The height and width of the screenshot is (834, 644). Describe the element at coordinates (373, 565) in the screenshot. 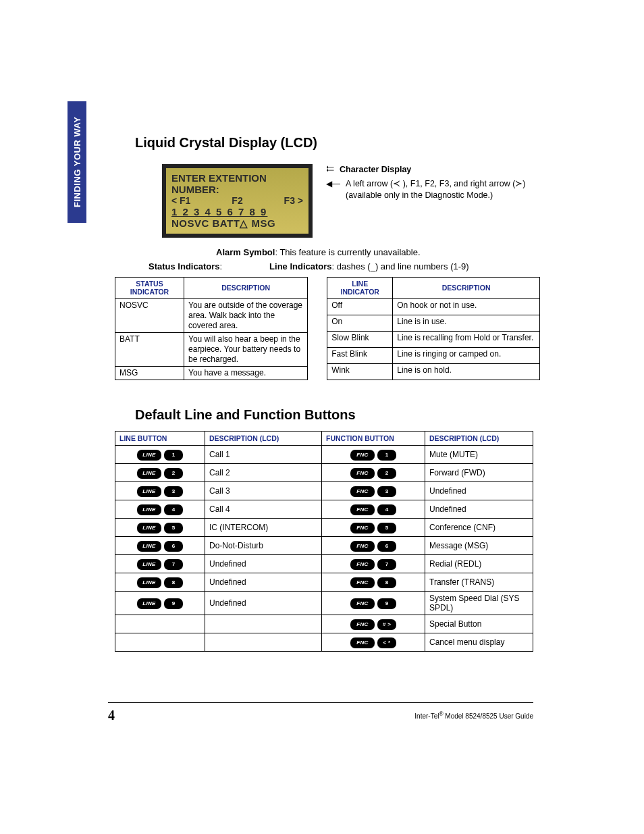

I see `pill-group: FNC7` at that location.